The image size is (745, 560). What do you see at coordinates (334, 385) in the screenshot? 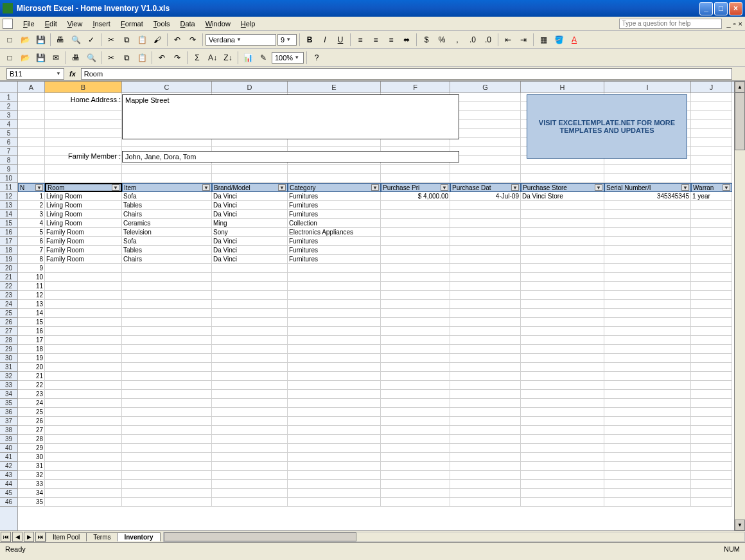
I see `cell-E33` at bounding box center [334, 385].